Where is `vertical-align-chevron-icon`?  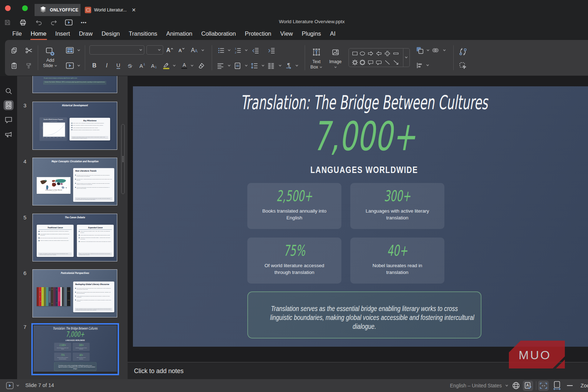
vertical-align-chevron-icon is located at coordinates (246, 66).